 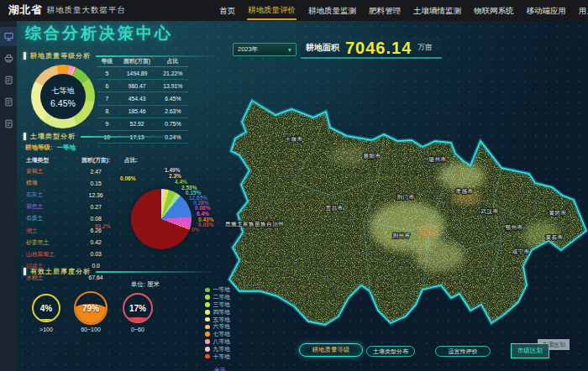 I want to click on depth-section-header: 有效土层厚度分析, so click(x=118, y=272).